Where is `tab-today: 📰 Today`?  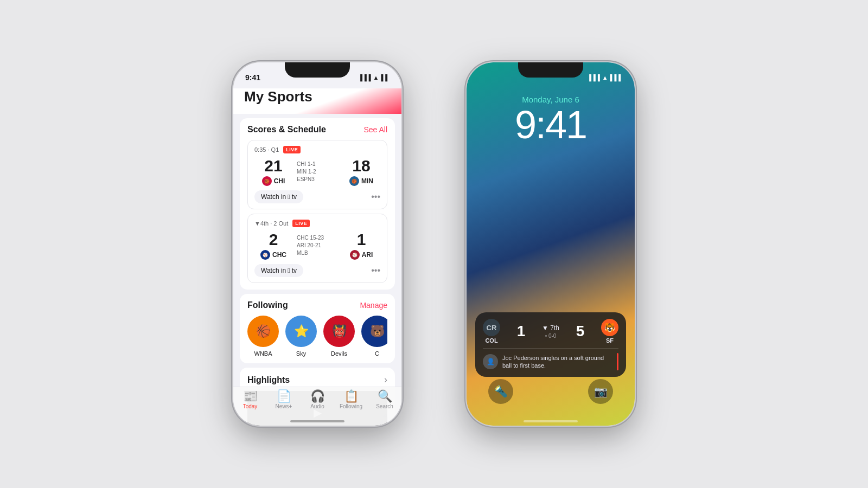 tab-today: 📰 Today is located at coordinates (250, 400).